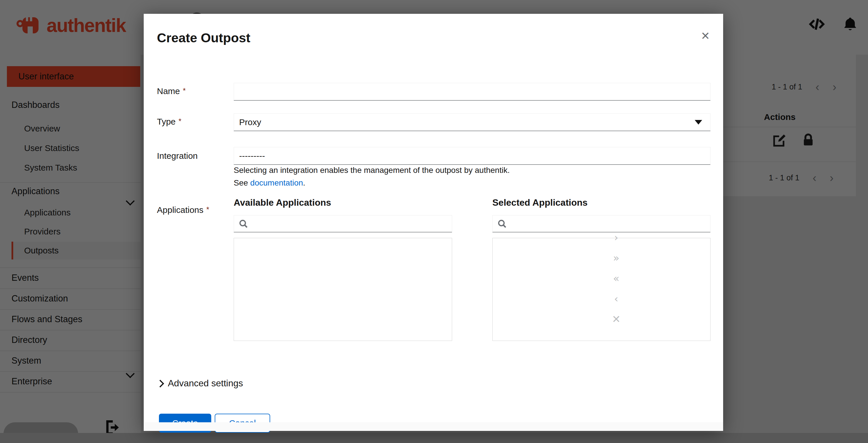 The image size is (868, 443). Describe the element at coordinates (616, 278) in the screenshot. I see `transfer-controls: › » « ‹ ✕` at that location.